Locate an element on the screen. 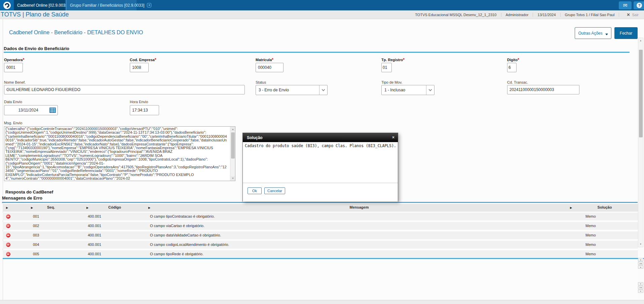 The image size is (644, 304). close-page-button: Fechar is located at coordinates (626, 33).